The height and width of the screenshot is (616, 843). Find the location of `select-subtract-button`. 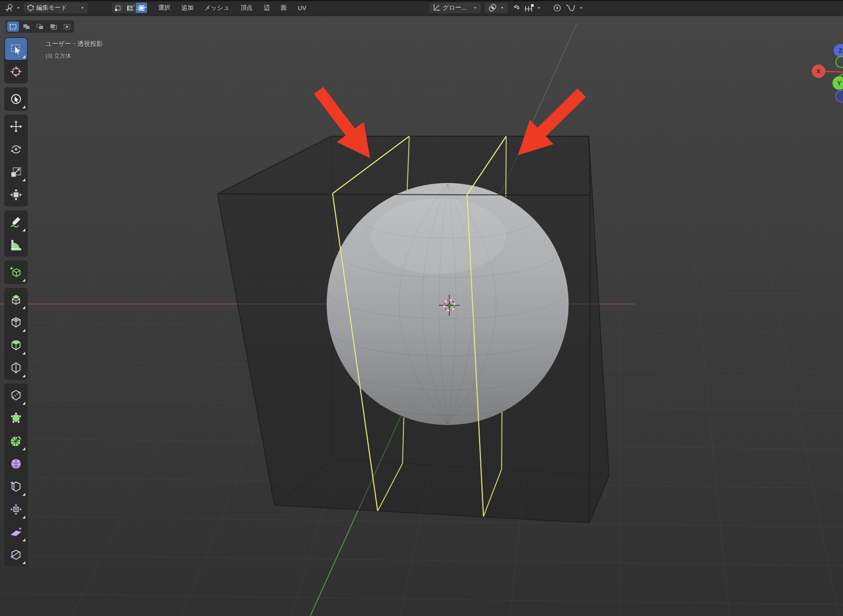

select-subtract-button is located at coordinates (40, 27).